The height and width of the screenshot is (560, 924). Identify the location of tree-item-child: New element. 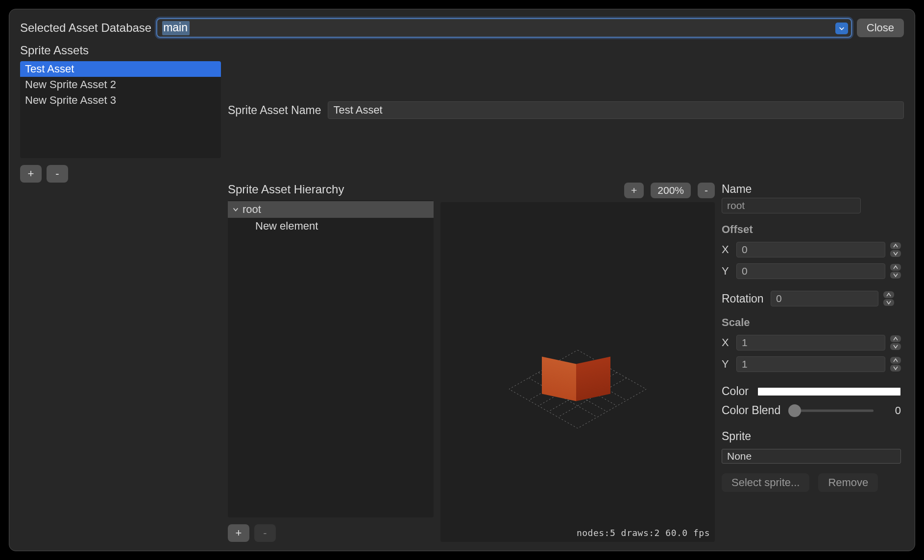
(331, 226).